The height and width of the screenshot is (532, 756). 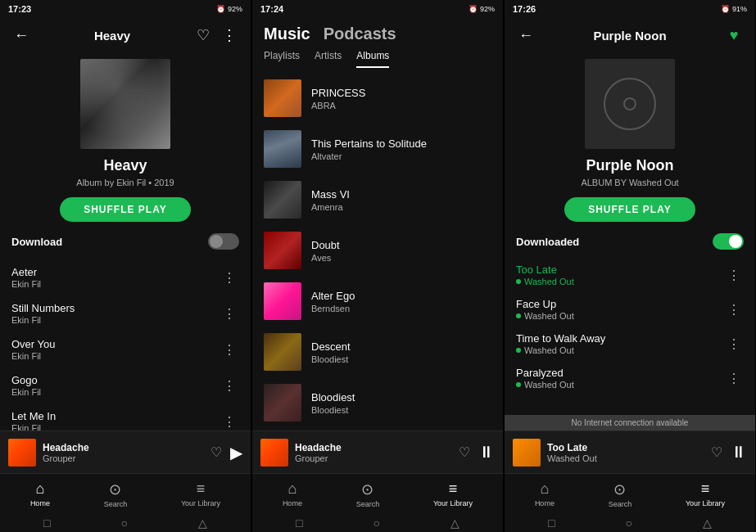 What do you see at coordinates (630, 241) in the screenshot?
I see `downloaded-row-3: Downloaded` at bounding box center [630, 241].